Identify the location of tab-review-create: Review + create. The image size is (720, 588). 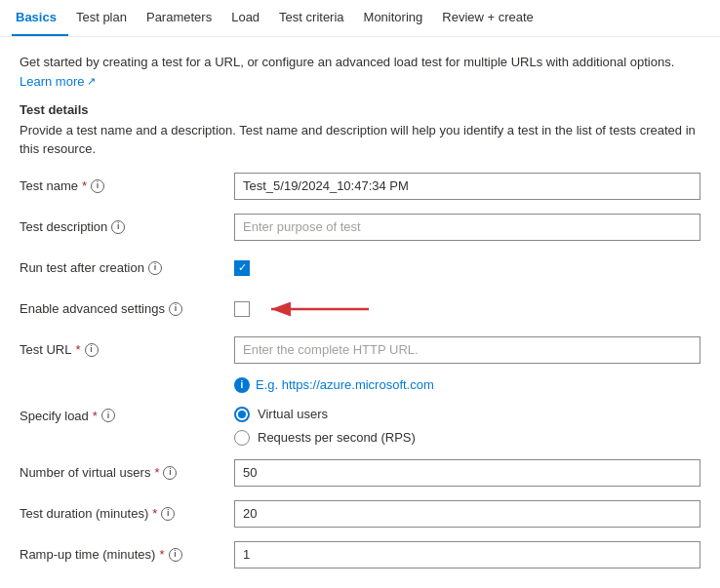
(492, 18).